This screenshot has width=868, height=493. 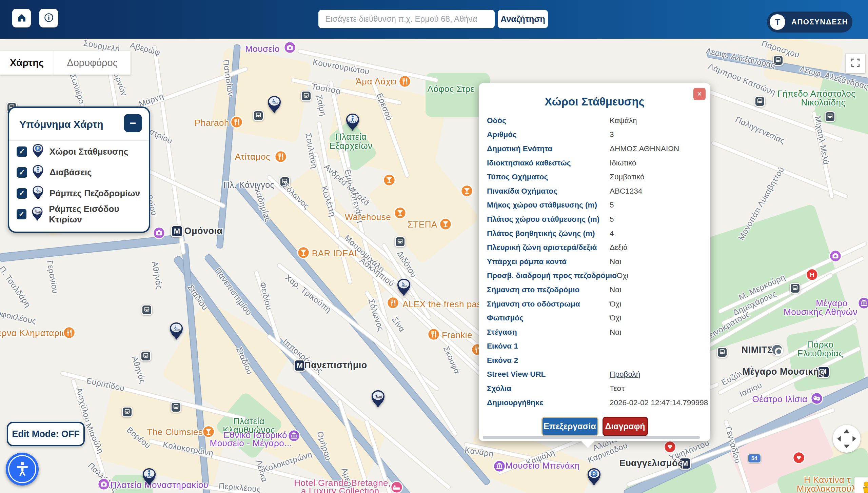 What do you see at coordinates (861, 485) in the screenshot?
I see `pegman-control` at bounding box center [861, 485].